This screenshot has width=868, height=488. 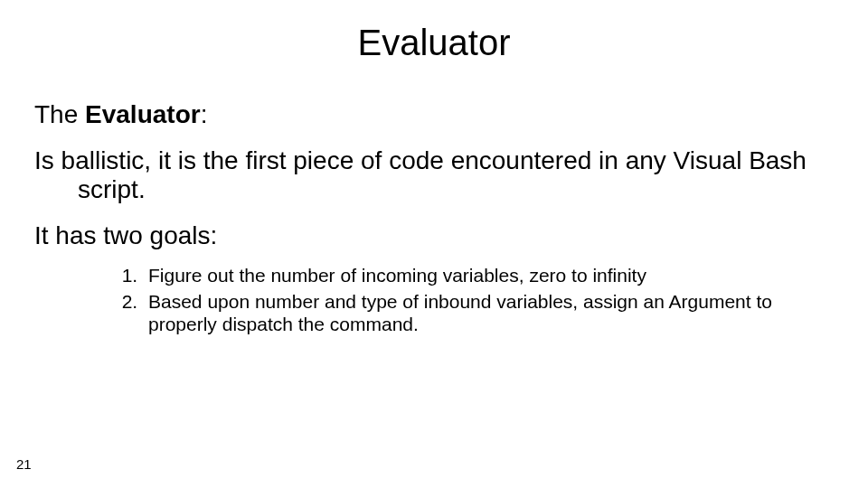 I want to click on intro-prefix: The, so click(x=60, y=114).